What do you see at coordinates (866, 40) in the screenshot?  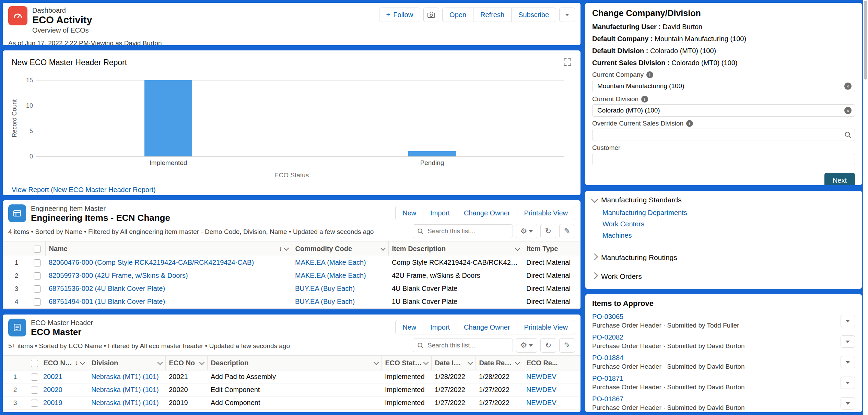 I see `scrollbar-thumb` at bounding box center [866, 40].